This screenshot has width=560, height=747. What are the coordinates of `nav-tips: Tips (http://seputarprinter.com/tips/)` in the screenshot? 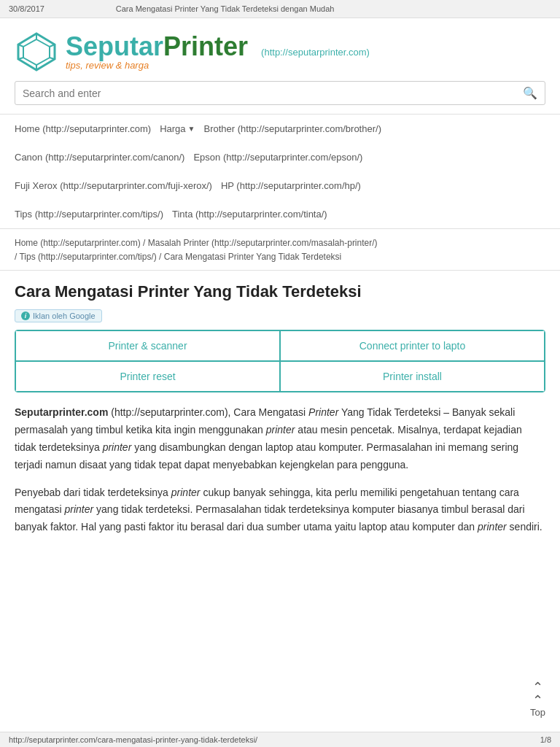 It's located at (93, 214).